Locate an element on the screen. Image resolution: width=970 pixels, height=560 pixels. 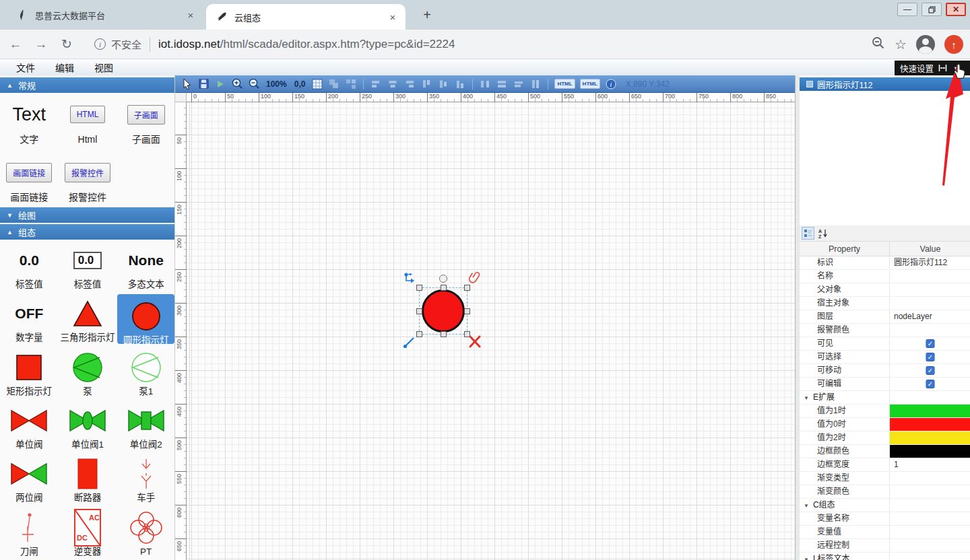
delete-icon is located at coordinates (475, 343).